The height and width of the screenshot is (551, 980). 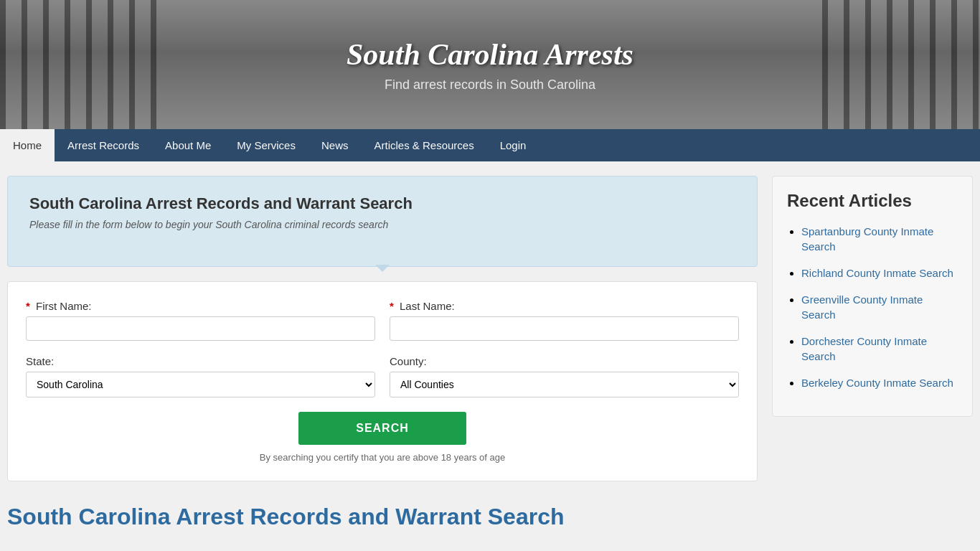 I want to click on recent-articles-list: Spartanburg County Inmate SearchRichland…, so click(x=872, y=307).